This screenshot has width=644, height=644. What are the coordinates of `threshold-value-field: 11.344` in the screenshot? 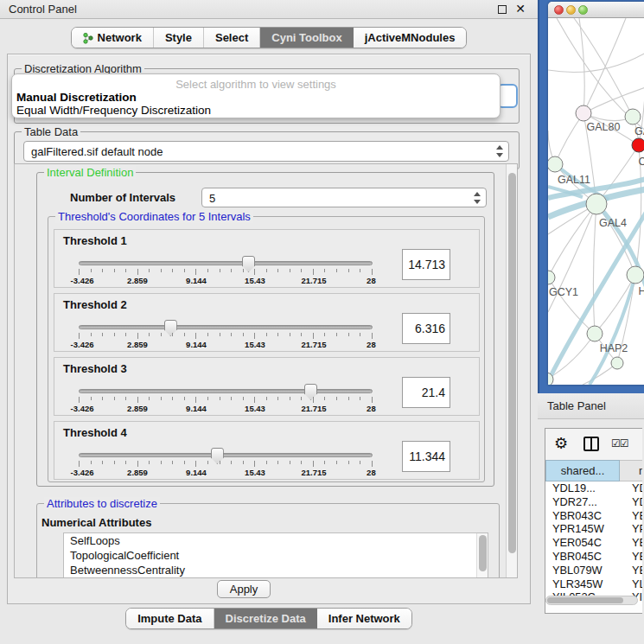 It's located at (426, 456).